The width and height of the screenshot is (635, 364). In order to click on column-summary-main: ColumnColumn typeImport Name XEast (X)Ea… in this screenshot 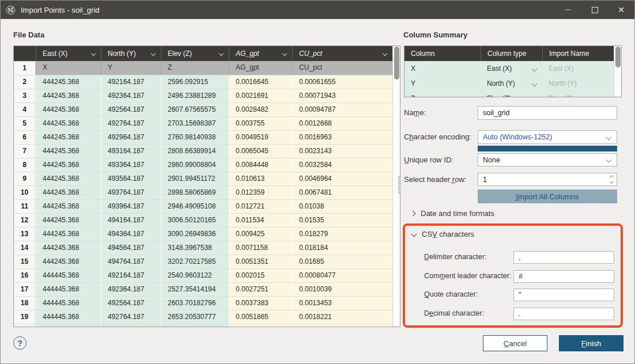, I will do `click(509, 71)`.